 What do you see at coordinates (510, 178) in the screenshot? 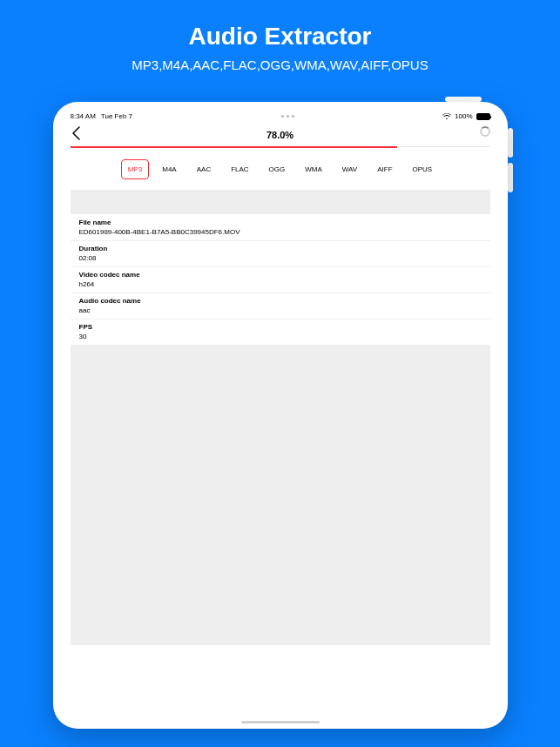
I see `device-volume-down` at bounding box center [510, 178].